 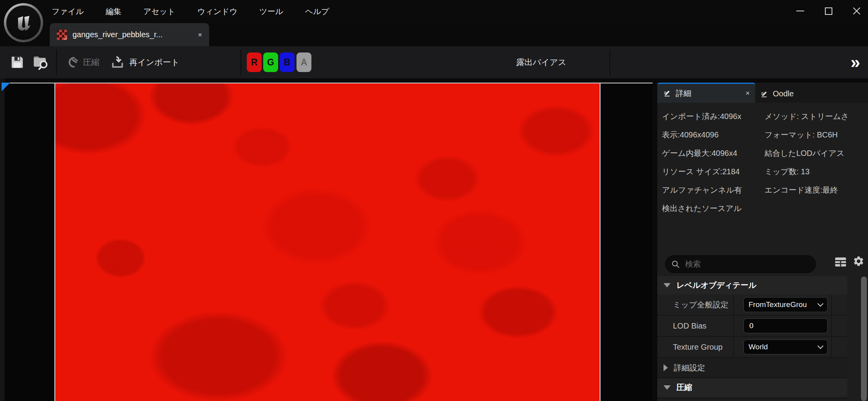 I want to click on info-imported: インポート済み:4096x, so click(x=713, y=117).